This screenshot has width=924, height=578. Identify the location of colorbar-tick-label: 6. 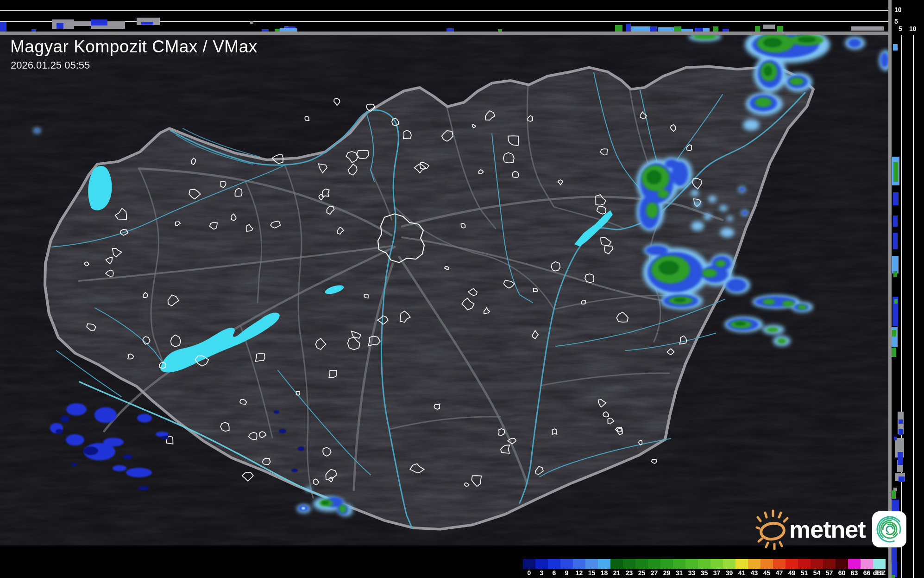
(554, 573).